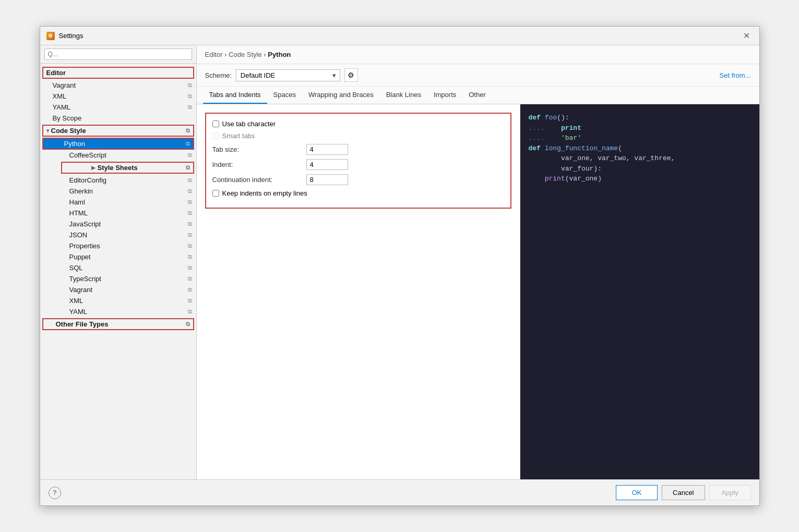 This screenshot has height=532, width=799. Describe the element at coordinates (216, 124) in the screenshot. I see `use-tab-checkbox` at that location.